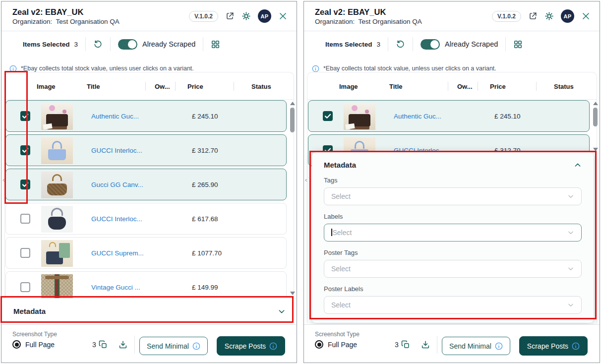 This screenshot has width=601, height=364. What do you see at coordinates (117, 184) in the screenshot?
I see `item-title-link: Gucci GG Canv...` at bounding box center [117, 184].